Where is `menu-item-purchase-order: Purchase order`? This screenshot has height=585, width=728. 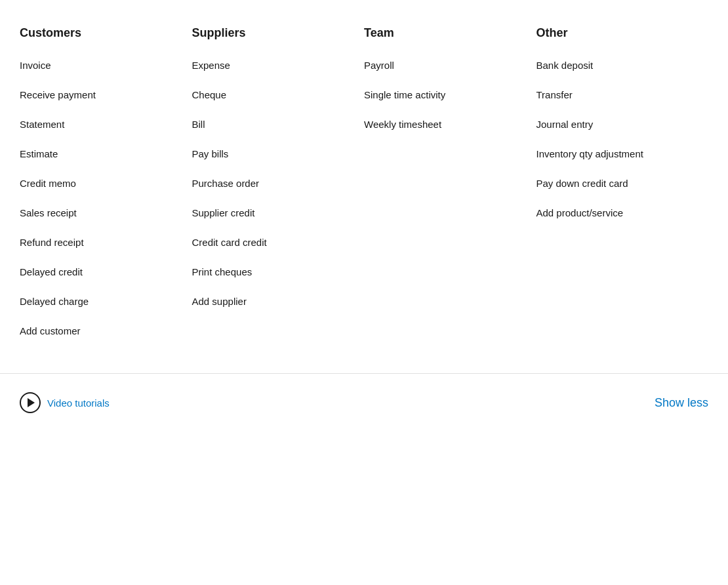
menu-item-purchase-order: Purchase order is located at coordinates (272, 184).